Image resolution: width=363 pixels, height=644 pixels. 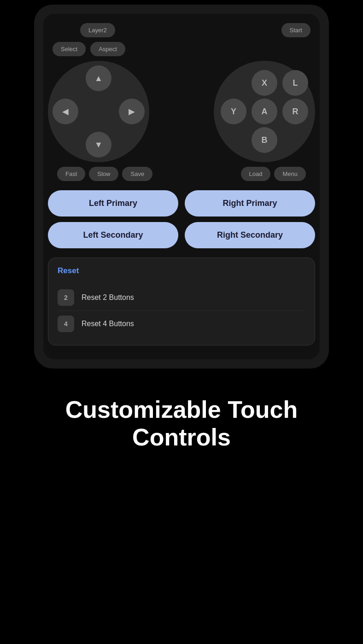 I want to click on face-y-button: Y, so click(x=234, y=111).